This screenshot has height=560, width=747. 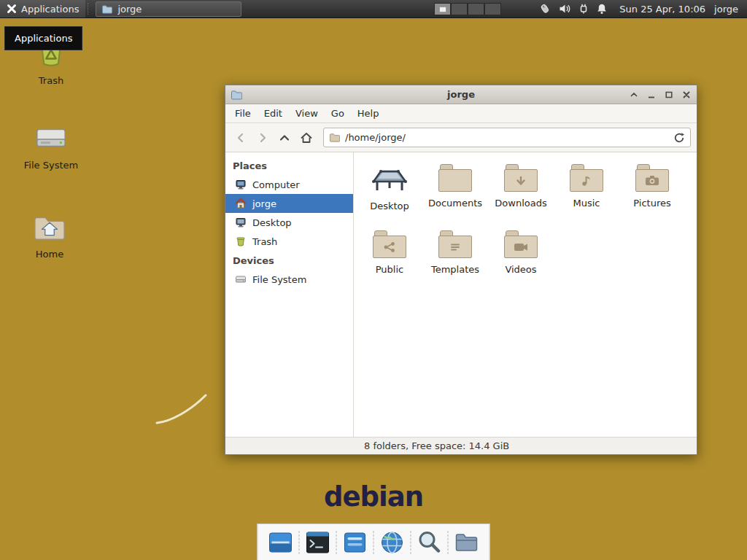 I want to click on dock-item-web-browser, so click(x=392, y=542).